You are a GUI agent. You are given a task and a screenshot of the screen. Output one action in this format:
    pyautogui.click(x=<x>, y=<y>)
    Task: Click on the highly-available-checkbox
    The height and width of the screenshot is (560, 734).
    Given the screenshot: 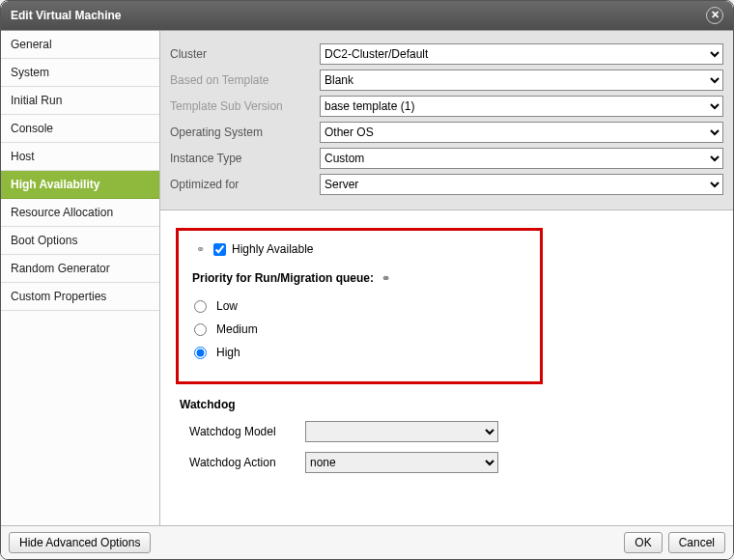 What is the action you would take?
    pyautogui.click(x=220, y=249)
    